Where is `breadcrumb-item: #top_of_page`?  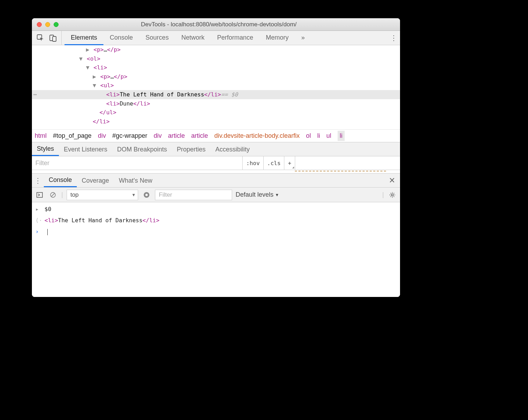
breadcrumb-item: #top_of_page is located at coordinates (72, 136).